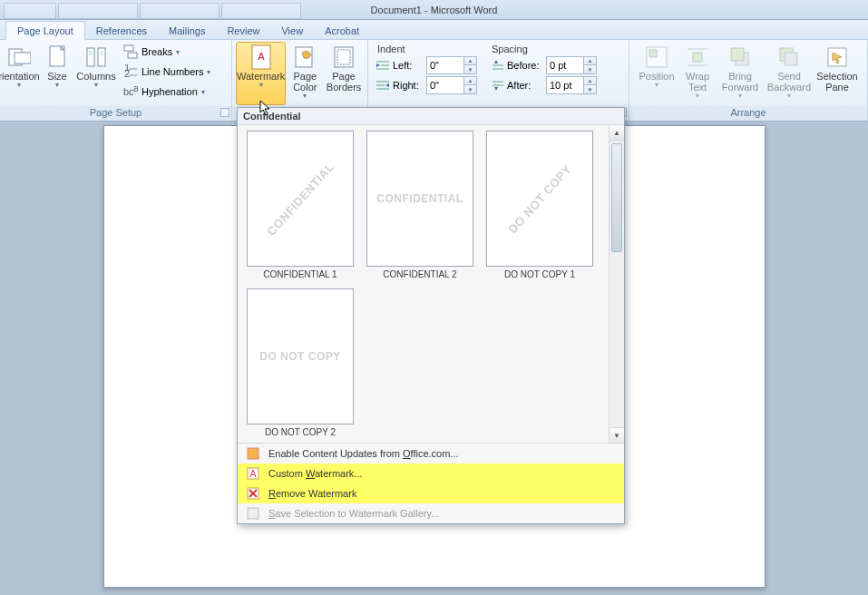  I want to click on indent-right-input: ▲▼, so click(452, 85).